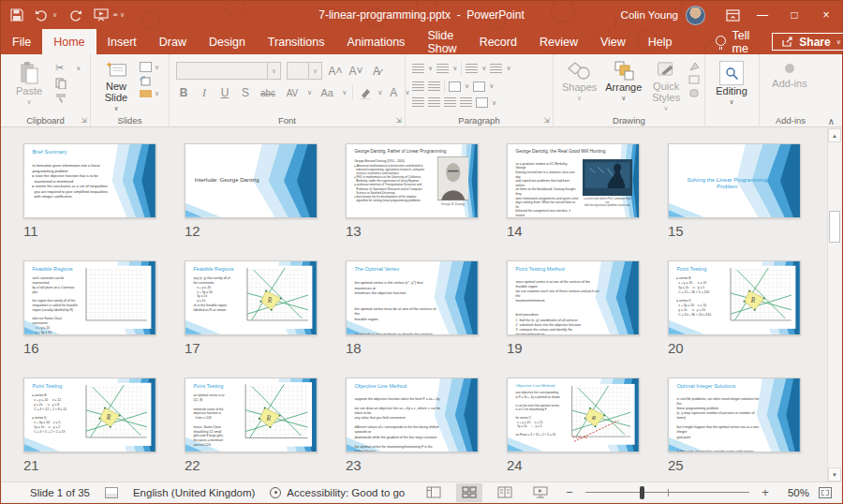  I want to click on italic-button: I, so click(204, 94).